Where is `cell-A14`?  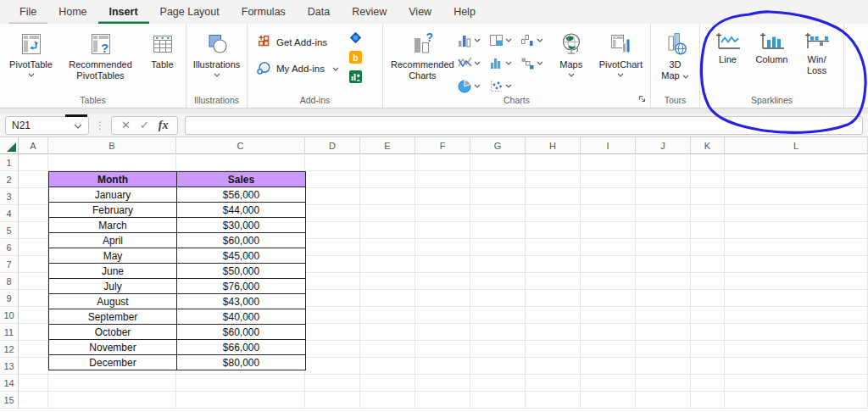
cell-A14 is located at coordinates (34, 383).